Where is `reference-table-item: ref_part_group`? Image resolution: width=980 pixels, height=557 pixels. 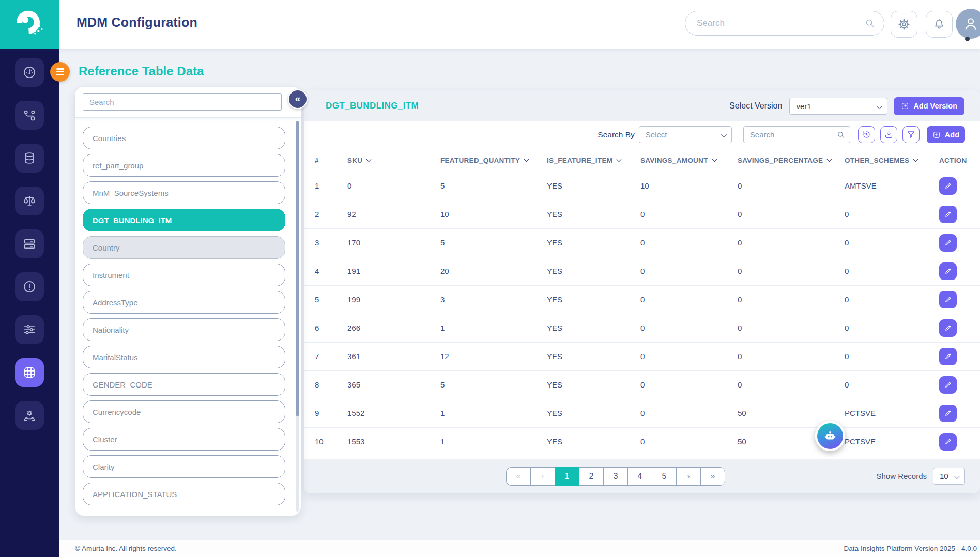 reference-table-item: ref_part_group is located at coordinates (184, 165).